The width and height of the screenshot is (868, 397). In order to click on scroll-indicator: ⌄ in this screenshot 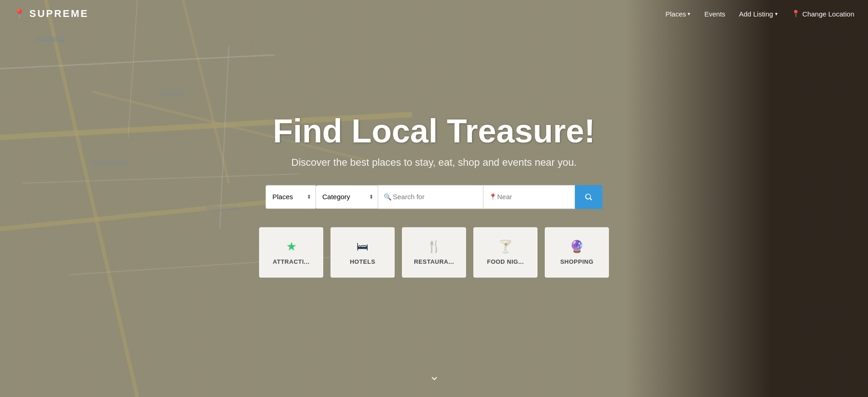, I will do `click(434, 375)`.